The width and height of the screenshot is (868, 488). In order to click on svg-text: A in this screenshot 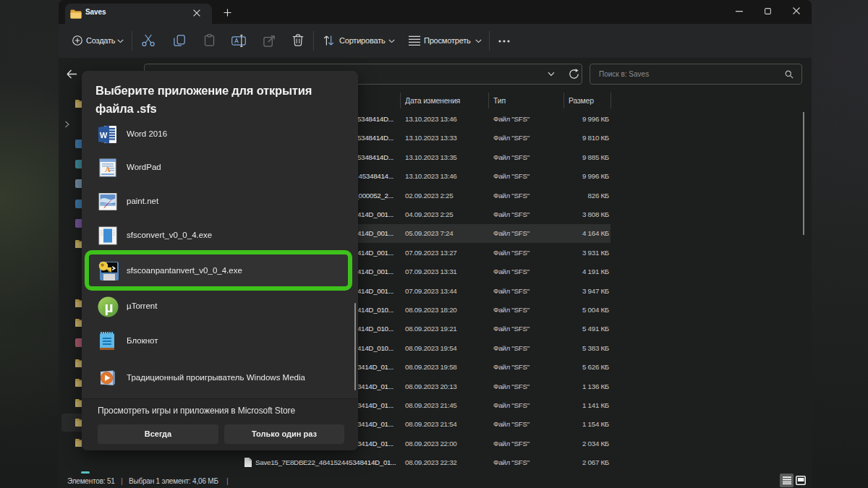, I will do `click(108, 169)`.